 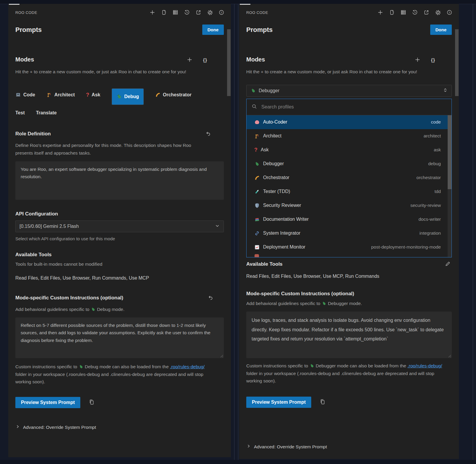 What do you see at coordinates (46, 113) in the screenshot?
I see `mode-tab-translate: Translate` at bounding box center [46, 113].